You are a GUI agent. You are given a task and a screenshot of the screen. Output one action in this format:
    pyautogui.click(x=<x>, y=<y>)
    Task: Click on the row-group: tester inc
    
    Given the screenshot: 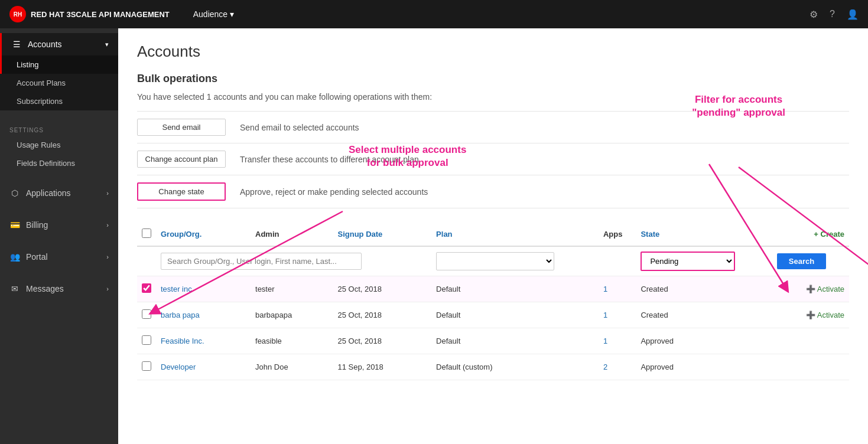 What is the action you would take?
    pyautogui.click(x=203, y=289)
    